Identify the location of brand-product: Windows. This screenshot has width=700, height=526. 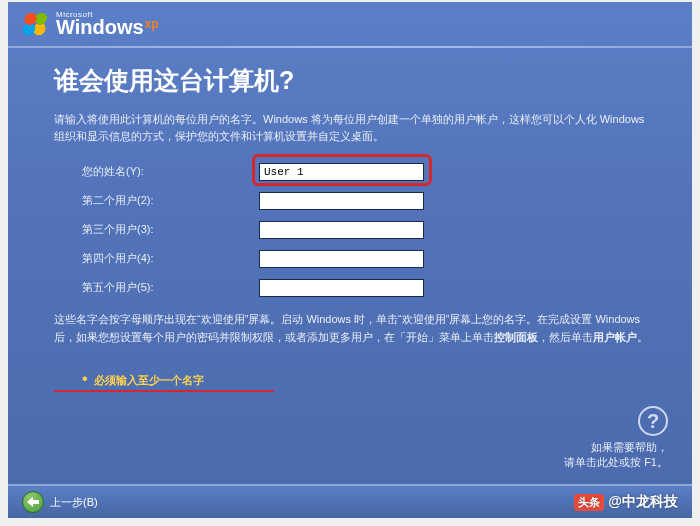
(100, 27).